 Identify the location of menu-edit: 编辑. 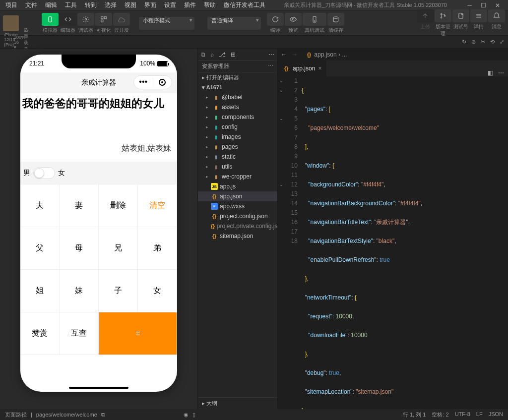
(51, 5).